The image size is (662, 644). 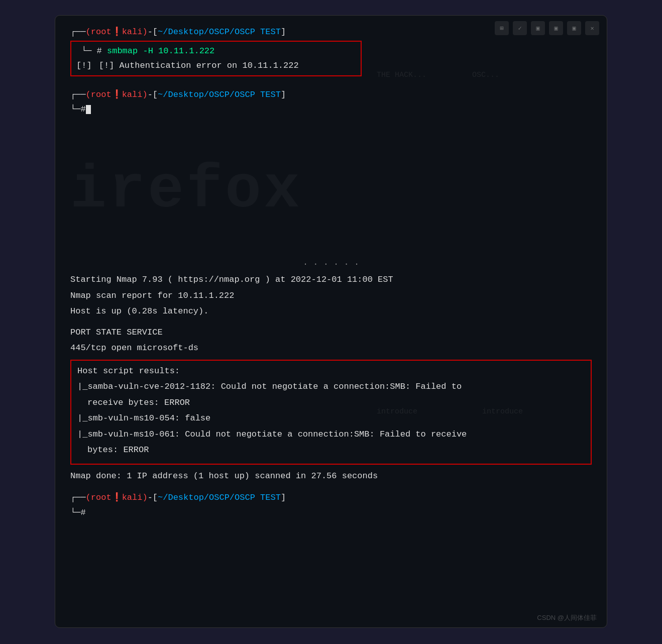 What do you see at coordinates (89, 65) in the screenshot?
I see `warn-bracket-close: ]` at bounding box center [89, 65].